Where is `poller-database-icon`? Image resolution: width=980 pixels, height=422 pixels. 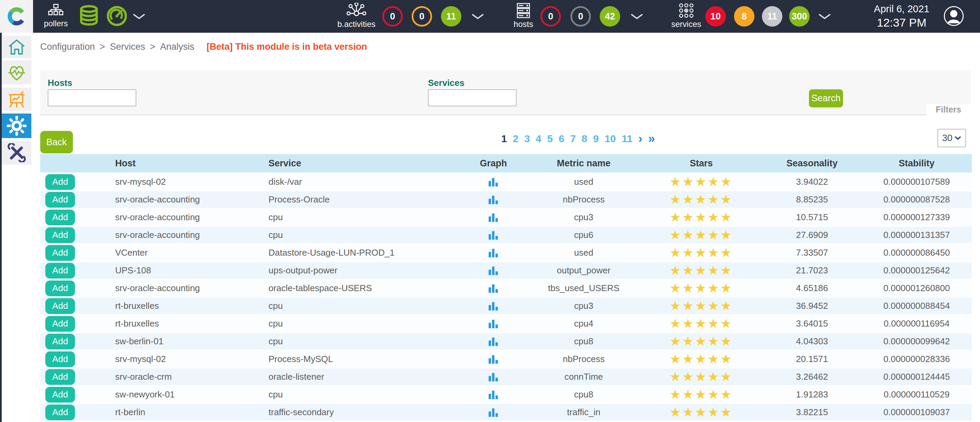
poller-database-icon is located at coordinates (89, 17).